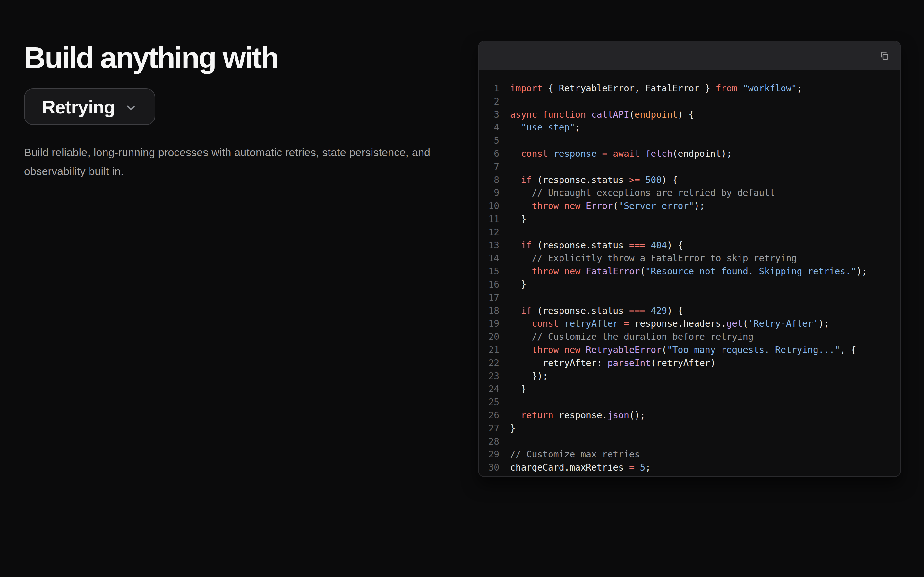  I want to click on chevron-down-icon, so click(131, 108).